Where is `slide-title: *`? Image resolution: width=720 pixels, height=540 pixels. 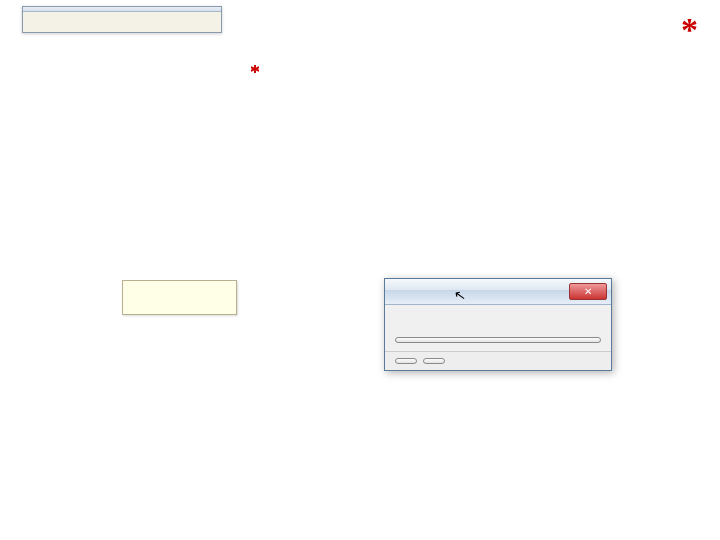 slide-title: * is located at coordinates (475, 30).